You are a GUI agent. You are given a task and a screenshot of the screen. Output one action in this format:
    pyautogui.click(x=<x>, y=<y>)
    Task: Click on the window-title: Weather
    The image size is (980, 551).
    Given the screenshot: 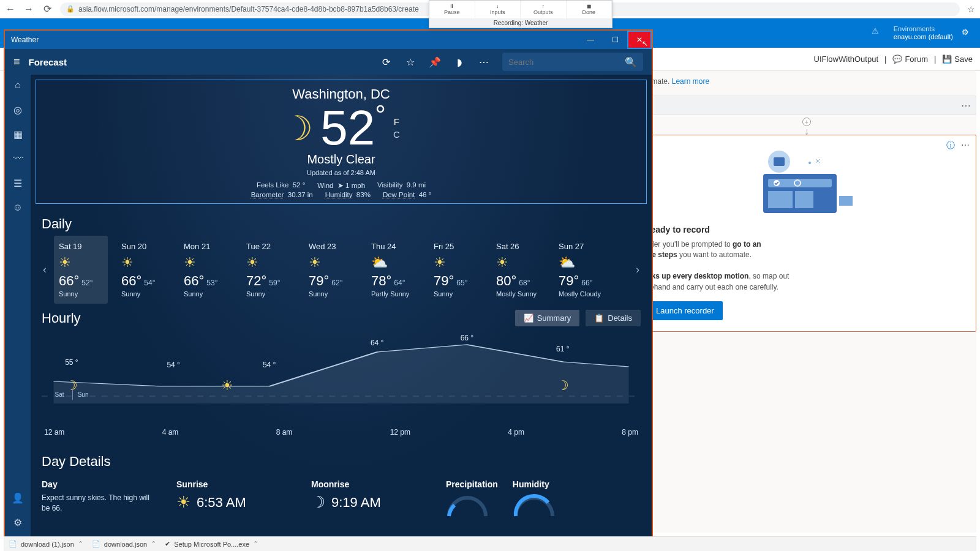 What is the action you would take?
    pyautogui.click(x=24, y=40)
    